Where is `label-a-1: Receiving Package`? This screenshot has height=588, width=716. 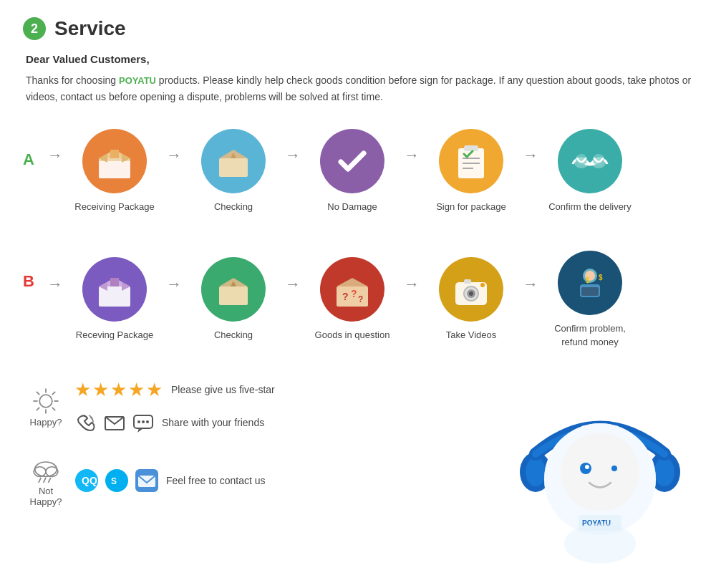 label-a-1: Receiving Package is located at coordinates (115, 207).